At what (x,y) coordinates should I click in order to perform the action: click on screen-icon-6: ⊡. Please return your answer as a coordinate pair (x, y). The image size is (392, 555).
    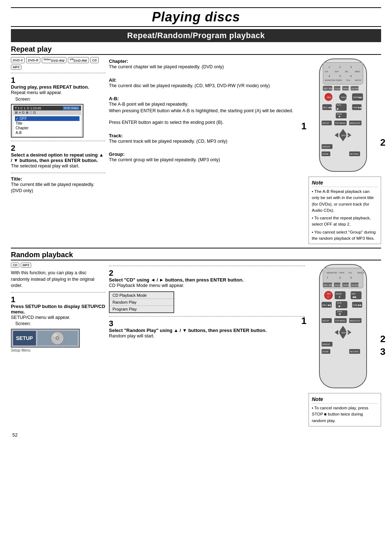
    Looking at the image, I should click on (34, 113).